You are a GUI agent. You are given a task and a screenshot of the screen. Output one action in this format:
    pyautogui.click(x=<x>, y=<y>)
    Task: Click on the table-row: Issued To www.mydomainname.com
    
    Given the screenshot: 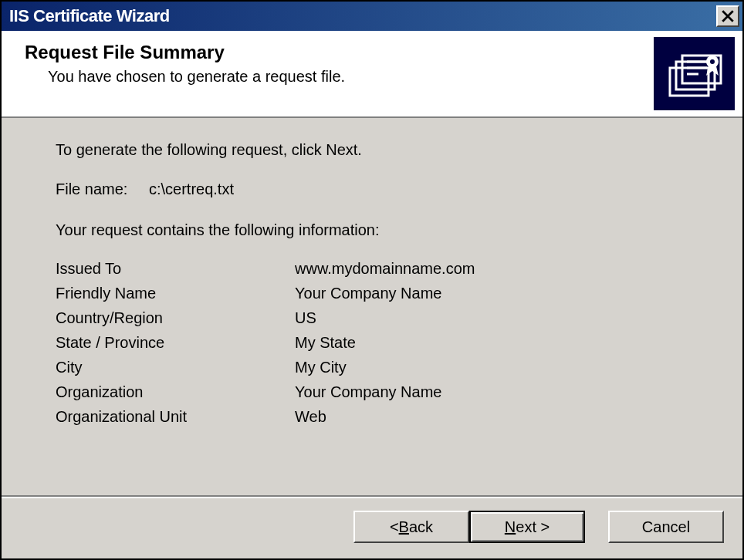 What is the action you would take?
    pyautogui.click(x=384, y=268)
    